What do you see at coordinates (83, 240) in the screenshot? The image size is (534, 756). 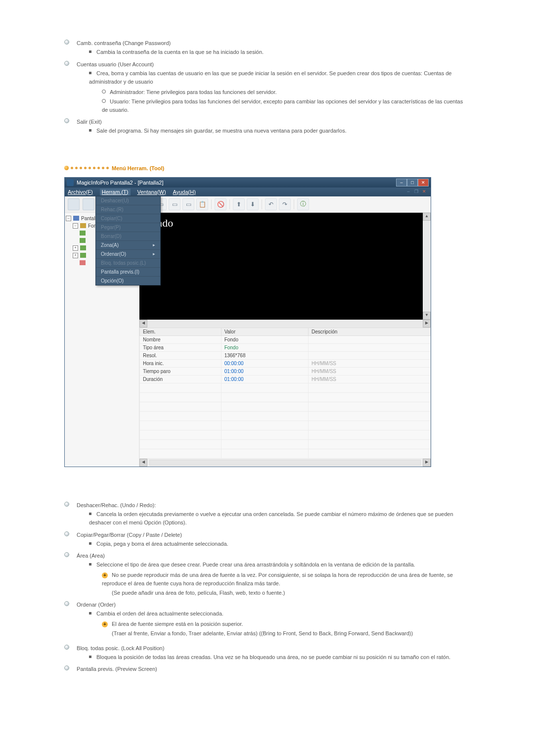 I see `node-icon` at bounding box center [83, 240].